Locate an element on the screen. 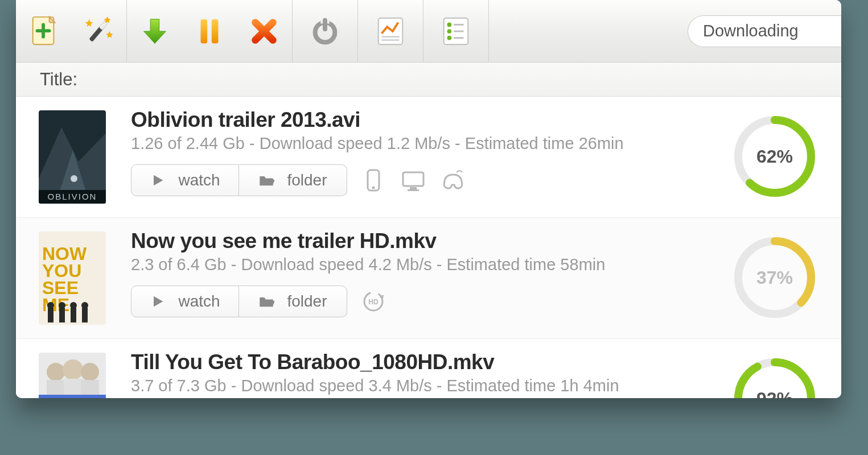 The image size is (868, 455). gamepad-icon is located at coordinates (453, 180).